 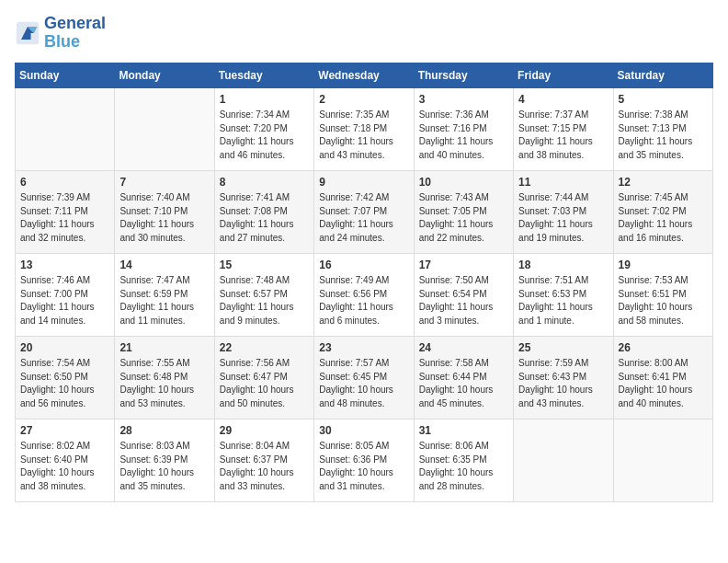 I want to click on day-info: Sunrise: 7:41 AMSunset: 7:08 PMDaylight:…, so click(x=265, y=218).